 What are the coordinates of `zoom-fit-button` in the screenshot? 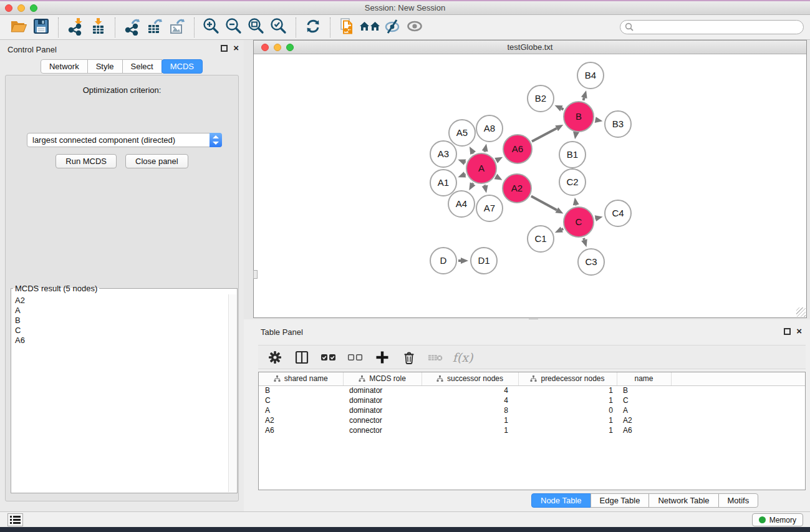 It's located at (256, 27).